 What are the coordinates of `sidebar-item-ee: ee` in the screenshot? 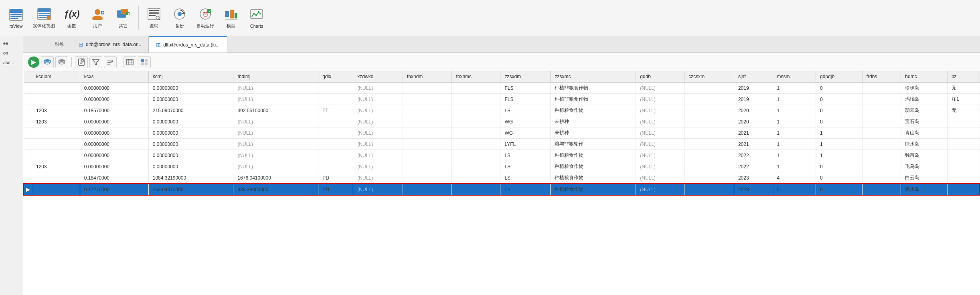 It's located at (11, 43).